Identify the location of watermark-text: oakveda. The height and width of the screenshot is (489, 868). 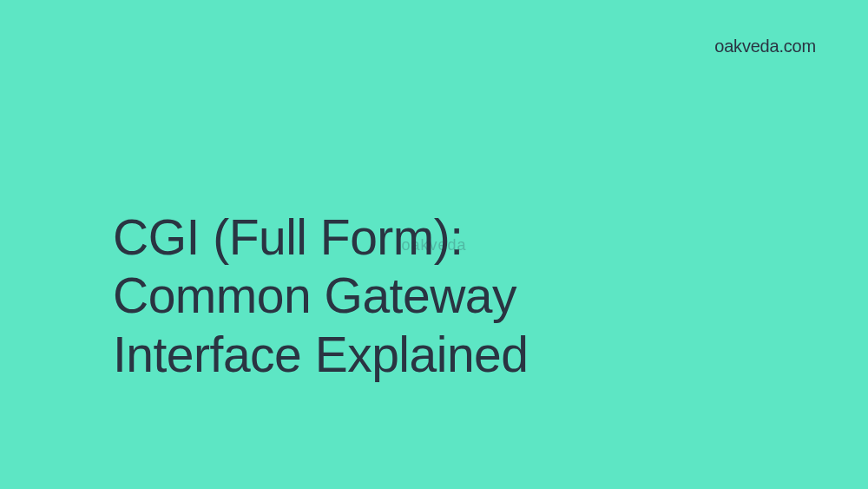
(434, 245).